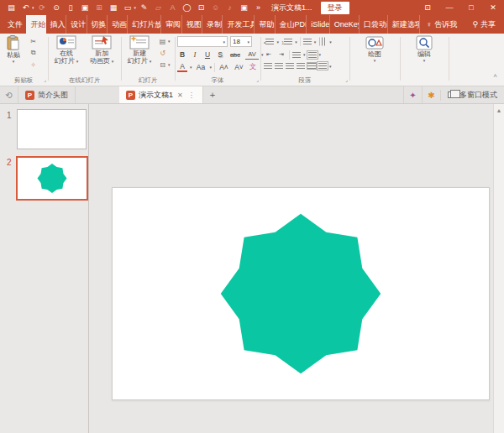  What do you see at coordinates (442, 24) in the screenshot?
I see `tell-me-box: ♀ 告诉我` at bounding box center [442, 24].